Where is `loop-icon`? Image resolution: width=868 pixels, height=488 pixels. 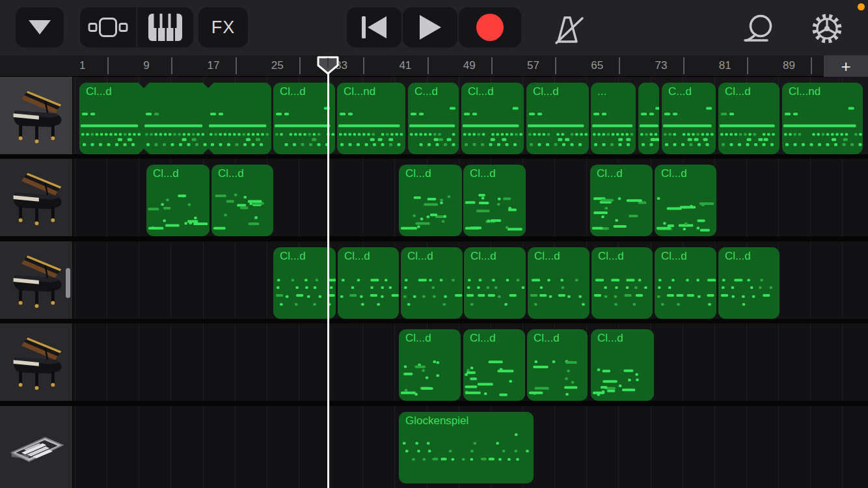 loop-icon is located at coordinates (759, 29).